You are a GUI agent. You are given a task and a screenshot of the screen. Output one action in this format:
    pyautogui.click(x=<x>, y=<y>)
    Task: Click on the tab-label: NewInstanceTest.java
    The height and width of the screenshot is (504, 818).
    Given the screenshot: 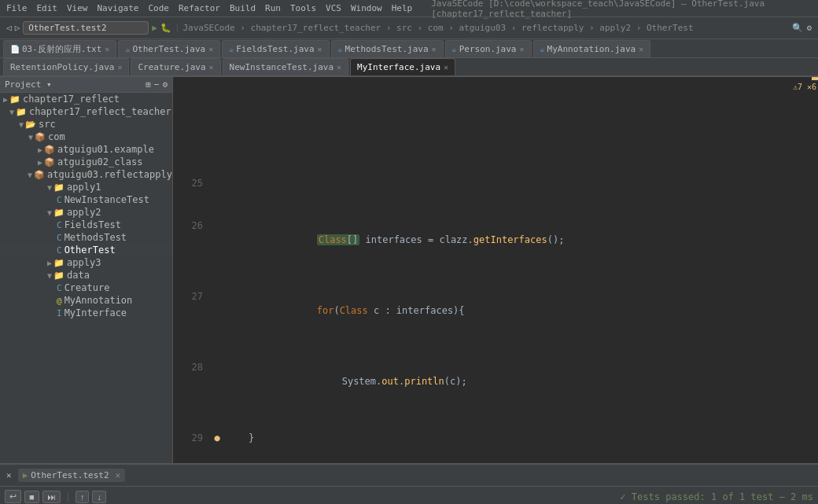 What is the action you would take?
    pyautogui.click(x=282, y=68)
    